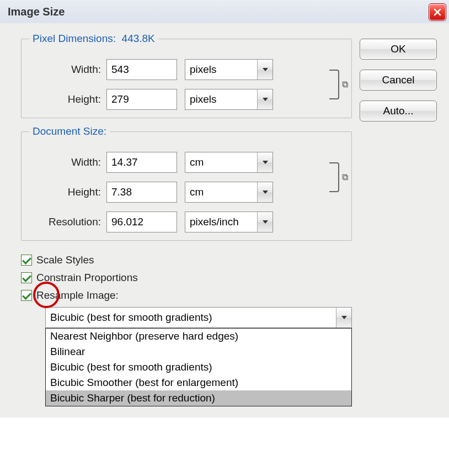 This screenshot has width=449, height=476. I want to click on resample-option: Bilinear, so click(199, 352).